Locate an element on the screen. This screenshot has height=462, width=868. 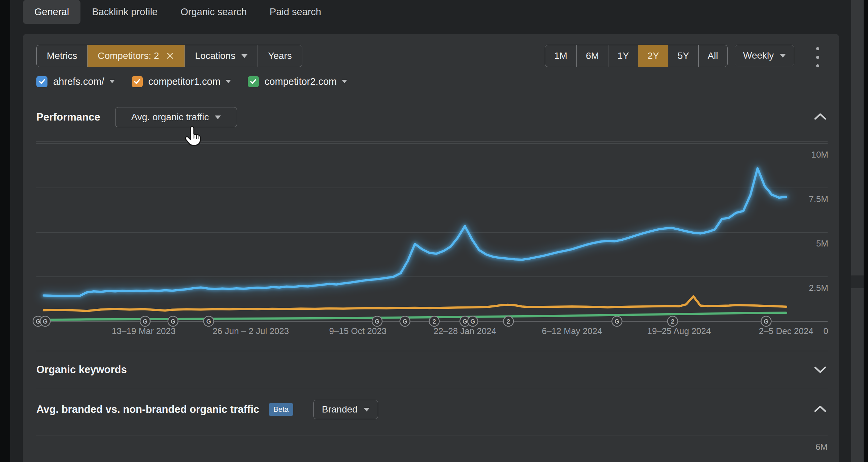
tab-paid-search-label: Paid search is located at coordinates (295, 12).